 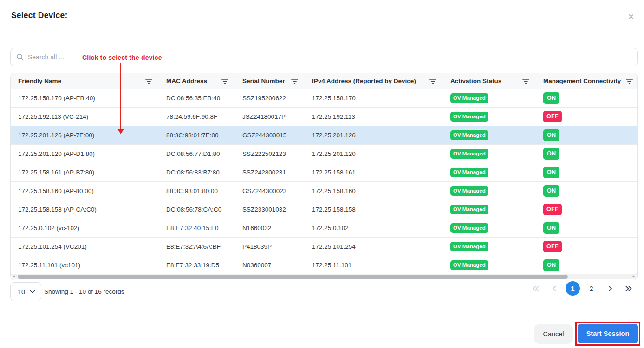 I want to click on chevrons-left-icon, so click(x=536, y=289).